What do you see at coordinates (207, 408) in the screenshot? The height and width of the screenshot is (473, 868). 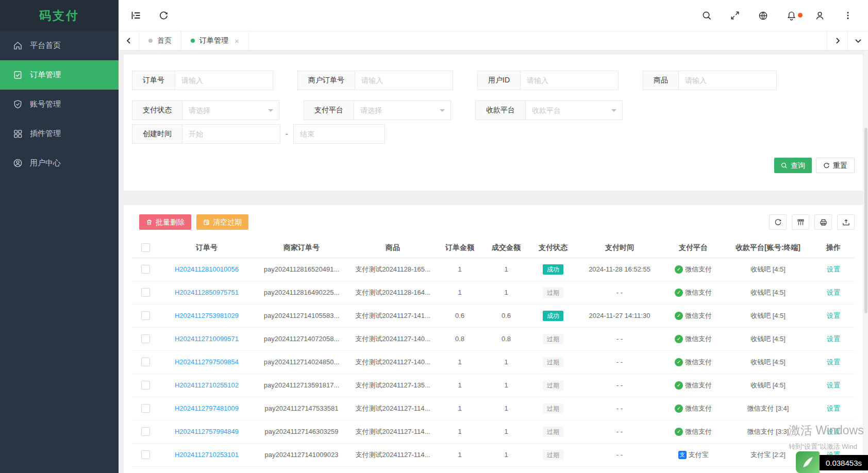 I see `order-number-link: H2024112797481009` at bounding box center [207, 408].